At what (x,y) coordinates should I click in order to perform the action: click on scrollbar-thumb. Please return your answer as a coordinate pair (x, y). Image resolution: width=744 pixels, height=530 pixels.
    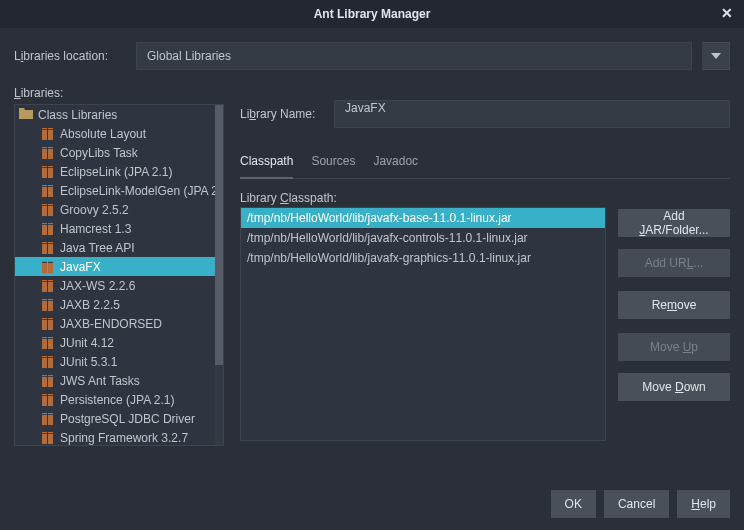
    Looking at the image, I should click on (219, 235).